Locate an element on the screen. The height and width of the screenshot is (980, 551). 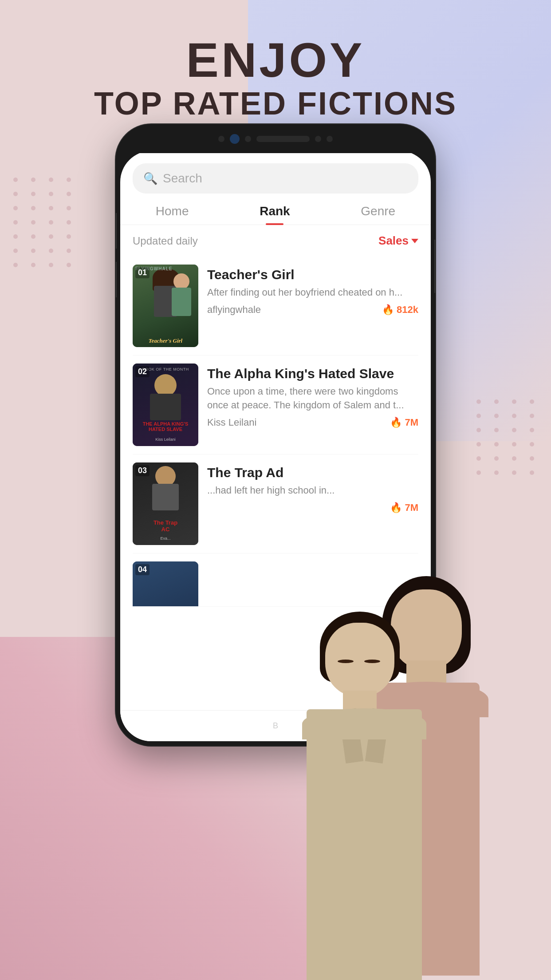
rank-badge-1: 01 is located at coordinates (142, 273).